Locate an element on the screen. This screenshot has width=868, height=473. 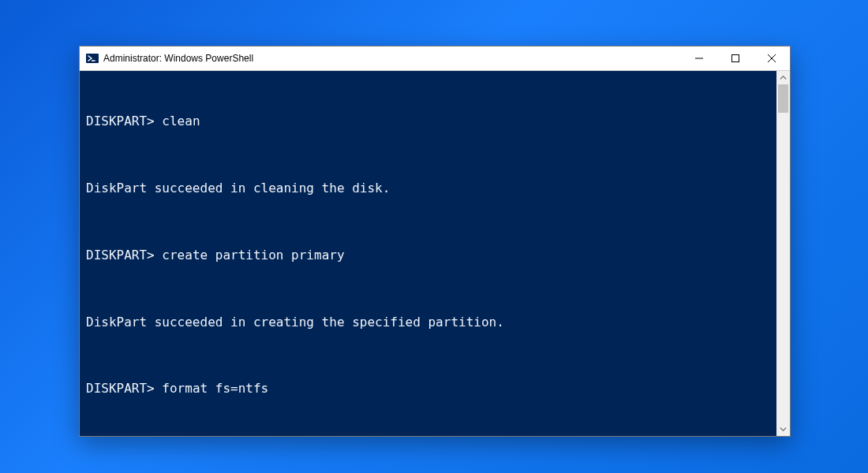
maximize-button is located at coordinates (735, 58).